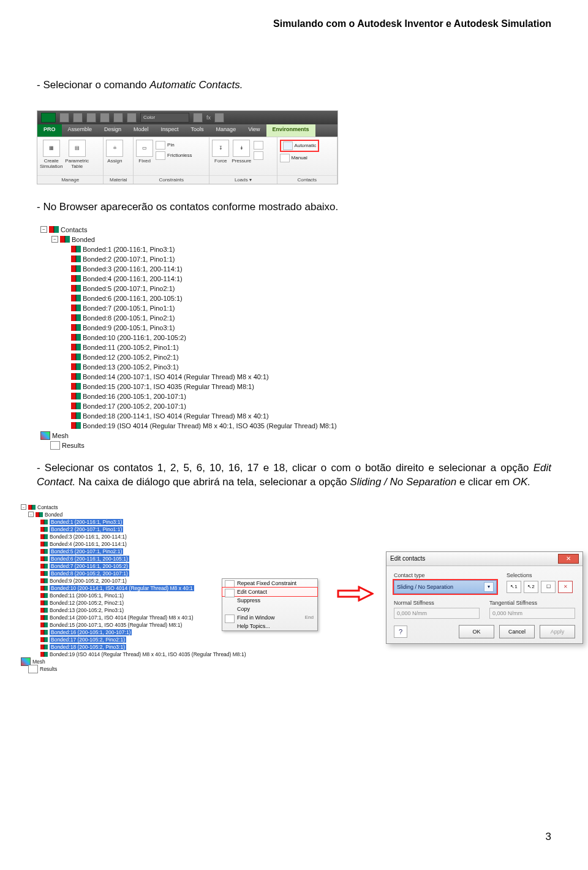 This screenshot has height=870, width=588. I want to click on close-button: ✕, so click(568, 559).